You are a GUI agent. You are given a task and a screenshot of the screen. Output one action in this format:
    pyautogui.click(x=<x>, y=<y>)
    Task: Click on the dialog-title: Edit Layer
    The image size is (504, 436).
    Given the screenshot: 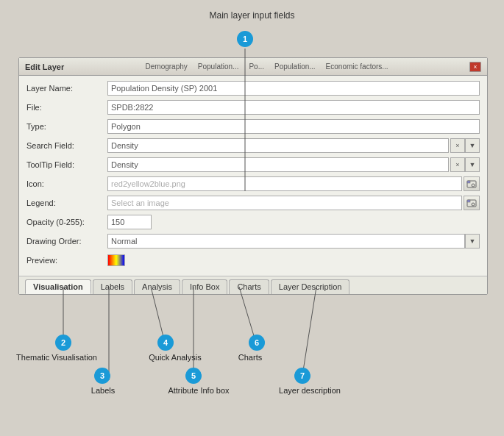 What is the action you would take?
    pyautogui.click(x=44, y=67)
    